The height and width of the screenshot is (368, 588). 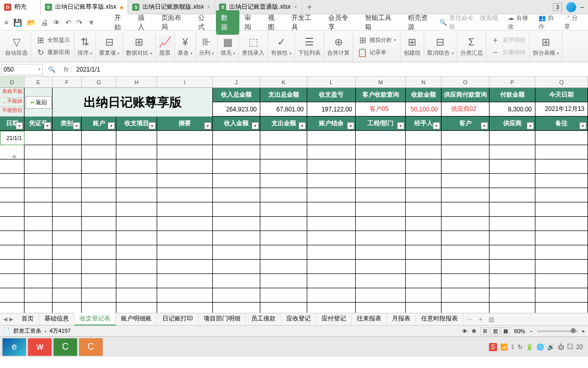 I want to click on command-search: 🔍 查找命令、搜索模板, so click(x=472, y=22).